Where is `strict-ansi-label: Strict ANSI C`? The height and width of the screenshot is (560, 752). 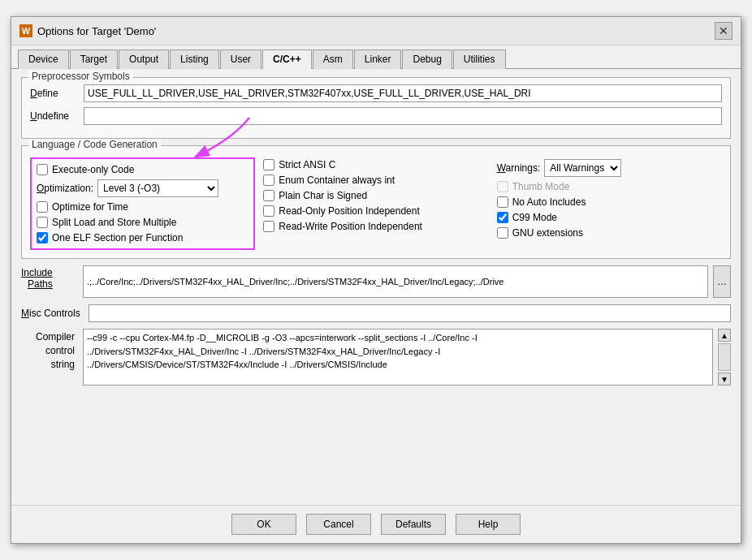
strict-ansi-label: Strict ANSI C is located at coordinates (307, 165).